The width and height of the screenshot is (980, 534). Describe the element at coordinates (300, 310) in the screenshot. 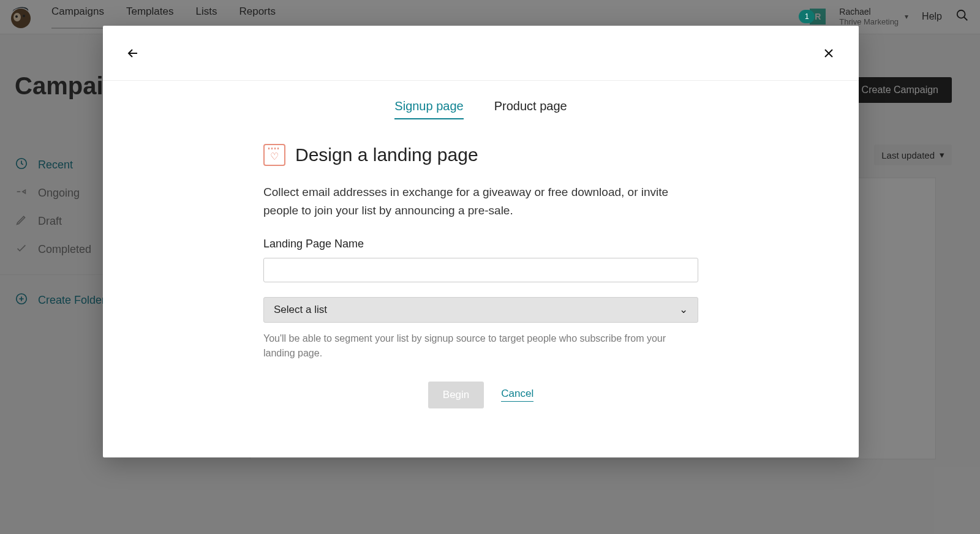

I see `select-list-placeholder: Select a list` at that location.